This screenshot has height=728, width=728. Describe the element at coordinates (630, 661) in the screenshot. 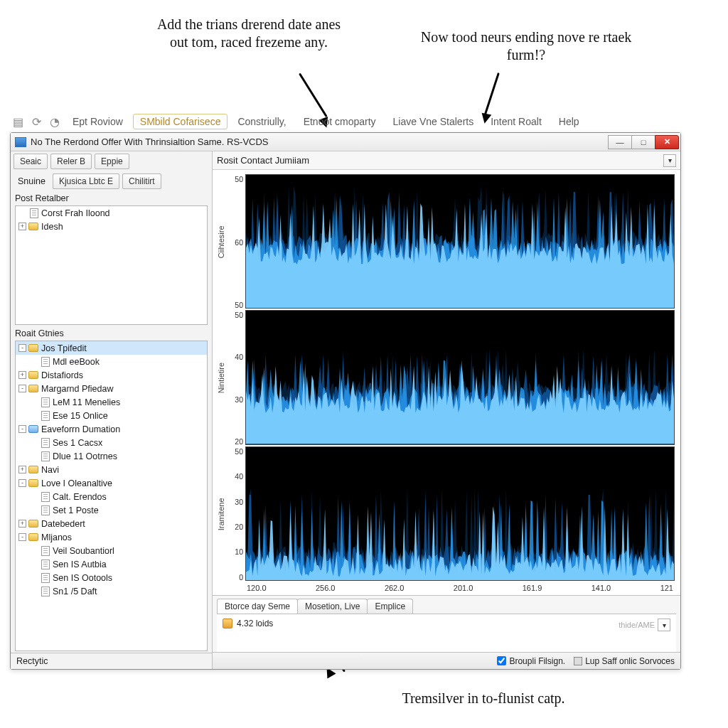

I see `status-label: Lup Saff onlic Sorvoces` at that location.